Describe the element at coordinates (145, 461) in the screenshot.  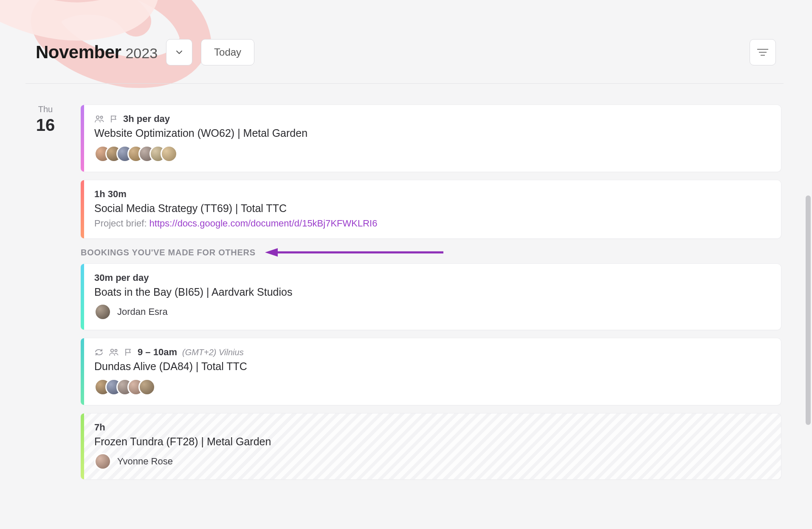
I see `assignee-name: Yvonne Rose` at that location.